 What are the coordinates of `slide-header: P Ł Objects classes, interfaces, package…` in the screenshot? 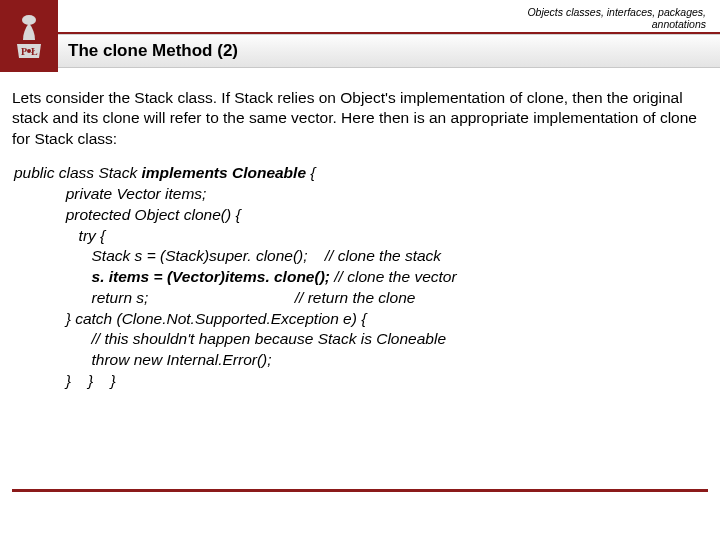 It's located at (360, 36).